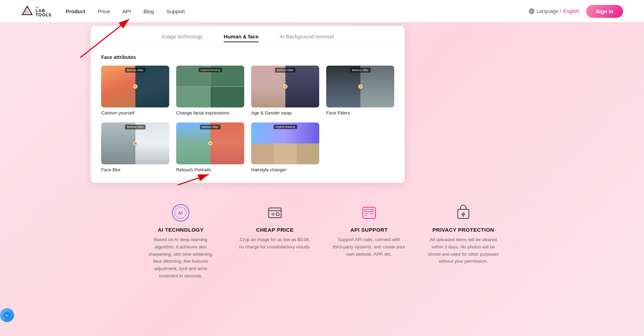 Image resolution: width=644 pixels, height=336 pixels. Describe the element at coordinates (285, 113) in the screenshot. I see `tool-gender-label: Age & Gender swap` at that location.